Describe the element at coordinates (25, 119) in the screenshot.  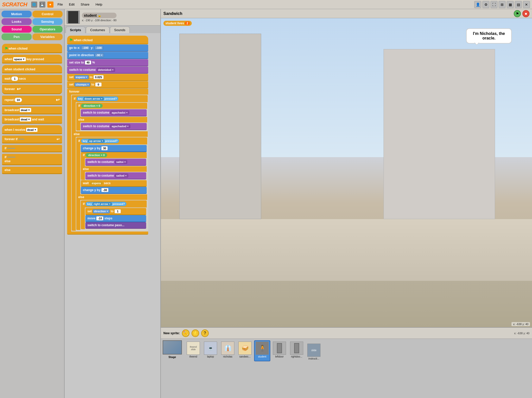
I see `broadcast-wait-dropdown: dead` at that location.